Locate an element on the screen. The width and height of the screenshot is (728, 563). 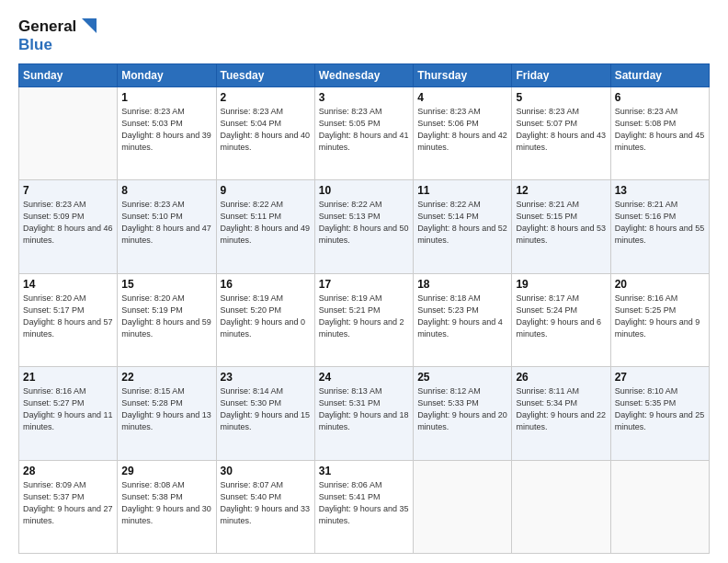
day-number: 10 is located at coordinates (364, 190).